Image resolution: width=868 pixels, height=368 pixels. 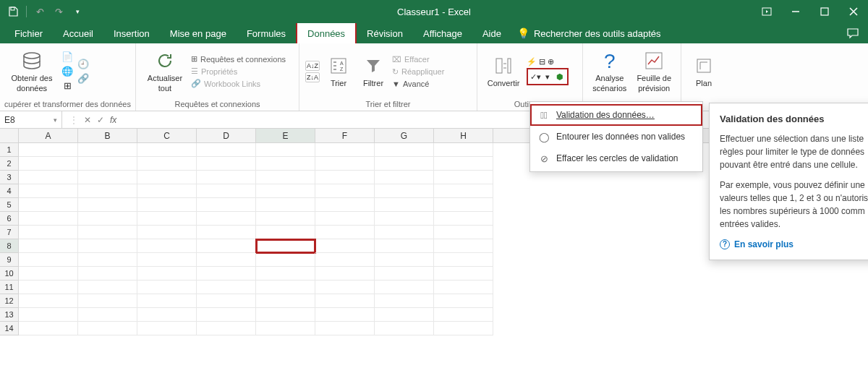 I want to click on tooltip-learn-more: ? En savoir plus, so click(x=794, y=244).